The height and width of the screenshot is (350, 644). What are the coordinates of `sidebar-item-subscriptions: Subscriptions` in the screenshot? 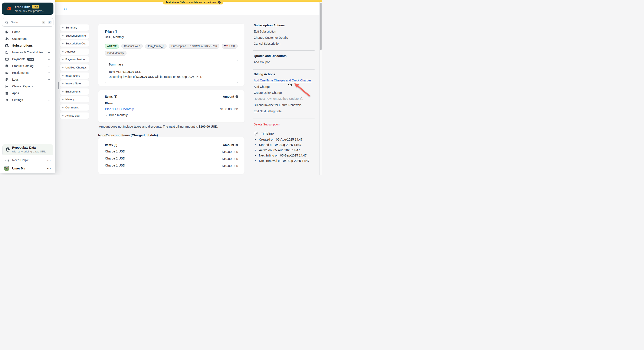 It's located at (28, 45).